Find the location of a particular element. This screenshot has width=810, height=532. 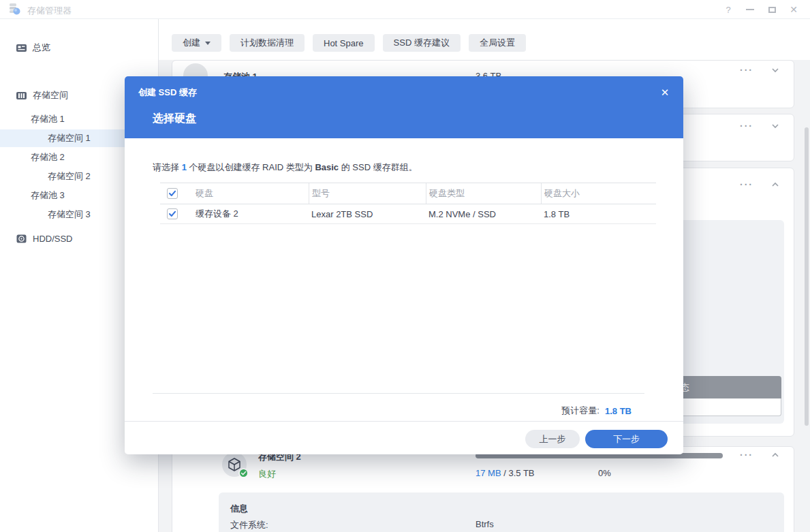

dialog-buttons: 上一步 下一步 is located at coordinates (597, 439).